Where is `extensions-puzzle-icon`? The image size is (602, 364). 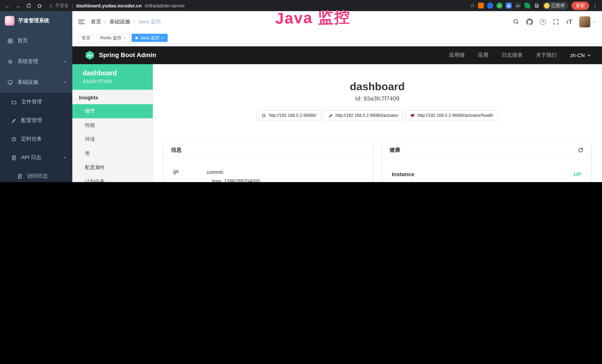 extensions-puzzle-icon is located at coordinates (537, 6).